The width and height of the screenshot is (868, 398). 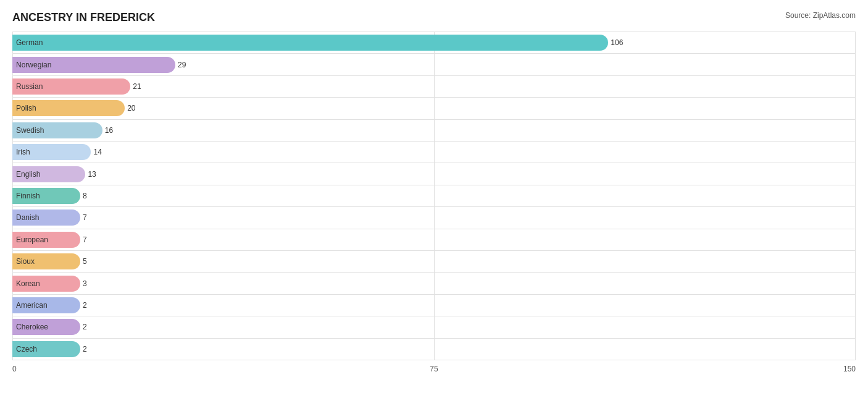 What do you see at coordinates (85, 261) in the screenshot?
I see `bar-value: 5` at bounding box center [85, 261].